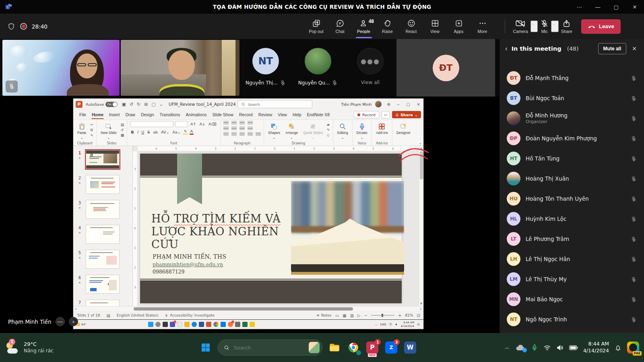 This screenshot has height=362, width=644. I want to click on chat-button: Chat, so click(340, 27).